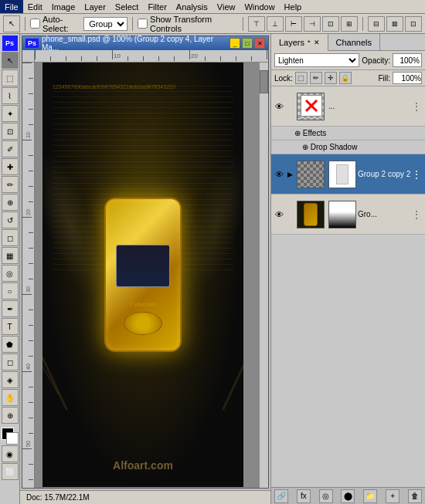 This screenshot has height=504, width=425. I want to click on tool-text: T, so click(10, 326).